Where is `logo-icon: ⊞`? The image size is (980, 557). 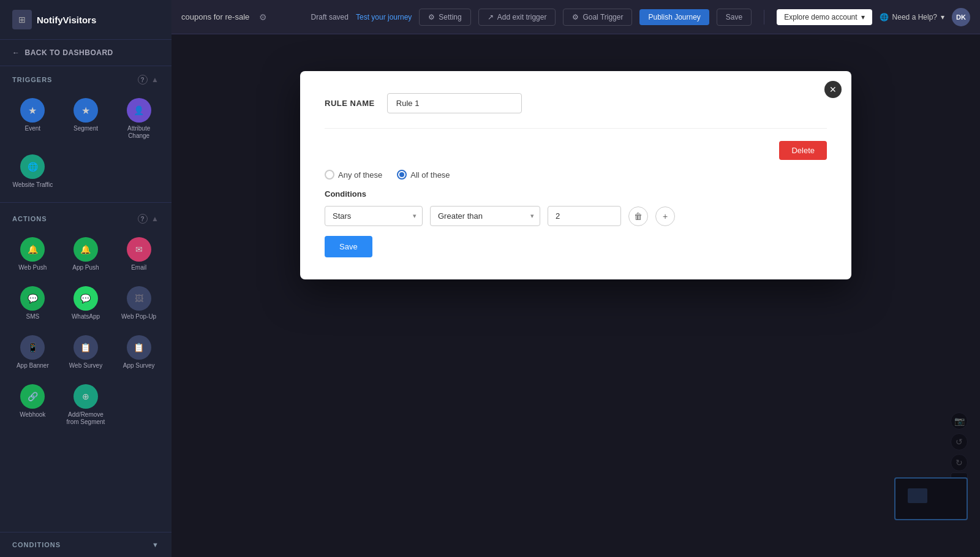 logo-icon: ⊞ is located at coordinates (22, 20).